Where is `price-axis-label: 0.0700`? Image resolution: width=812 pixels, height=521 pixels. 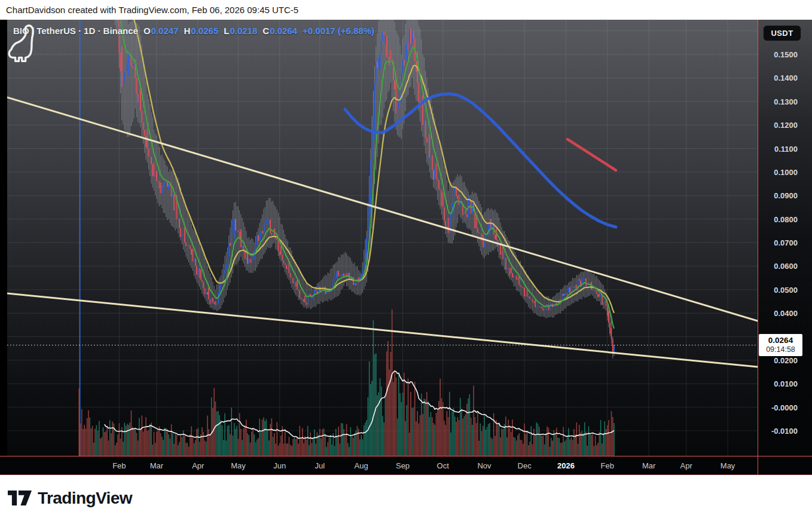
price-axis-label: 0.0700 is located at coordinates (778, 243).